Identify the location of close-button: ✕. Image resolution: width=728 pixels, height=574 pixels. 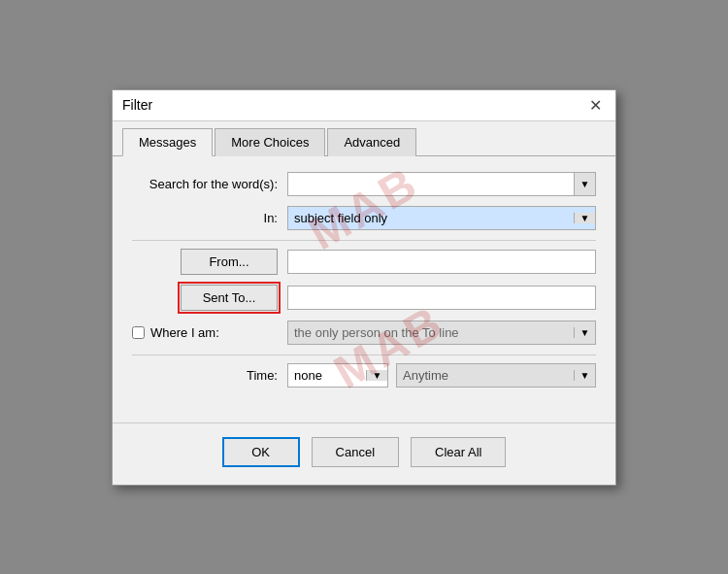
(596, 105).